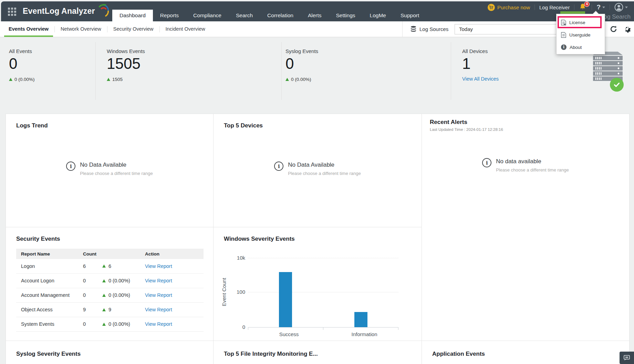 The image size is (634, 364). Describe the element at coordinates (410, 15) in the screenshot. I see `nav-tab-support: Support` at that location.